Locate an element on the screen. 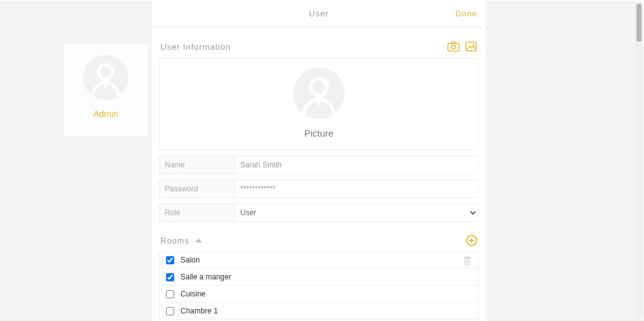 The width and height of the screenshot is (644, 321). name-label: Name is located at coordinates (197, 165).